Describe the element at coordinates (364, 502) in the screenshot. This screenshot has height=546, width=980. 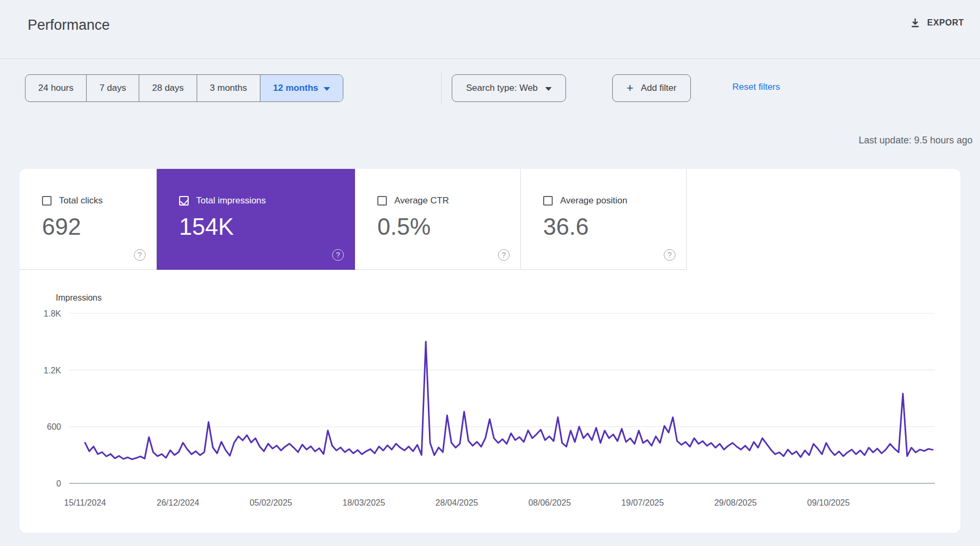
I see `svg-text: 18/03/2025` at that location.